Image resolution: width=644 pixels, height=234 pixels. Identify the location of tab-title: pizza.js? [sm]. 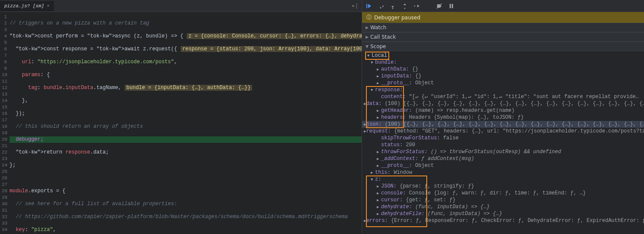
(24, 6).